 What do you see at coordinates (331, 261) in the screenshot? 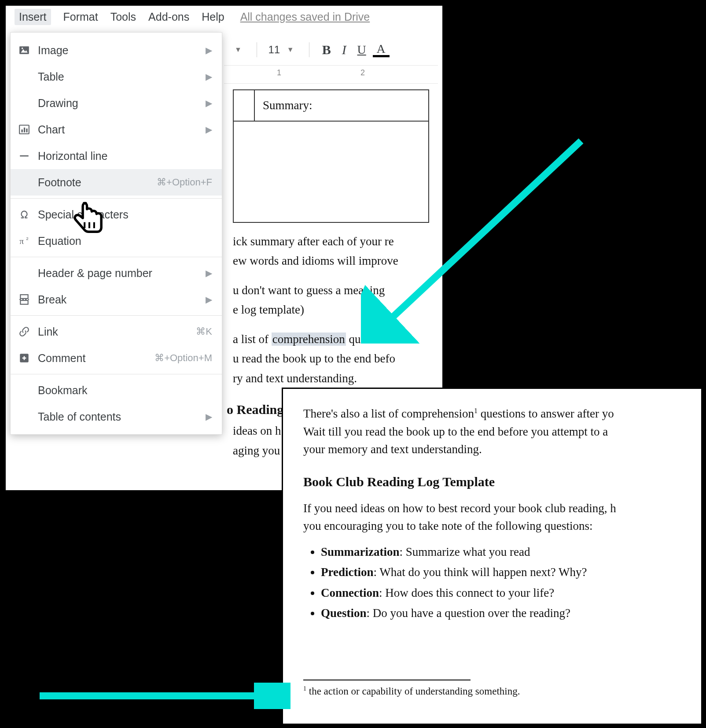
I see `body-text: ew words and idioms will improve` at bounding box center [331, 261].